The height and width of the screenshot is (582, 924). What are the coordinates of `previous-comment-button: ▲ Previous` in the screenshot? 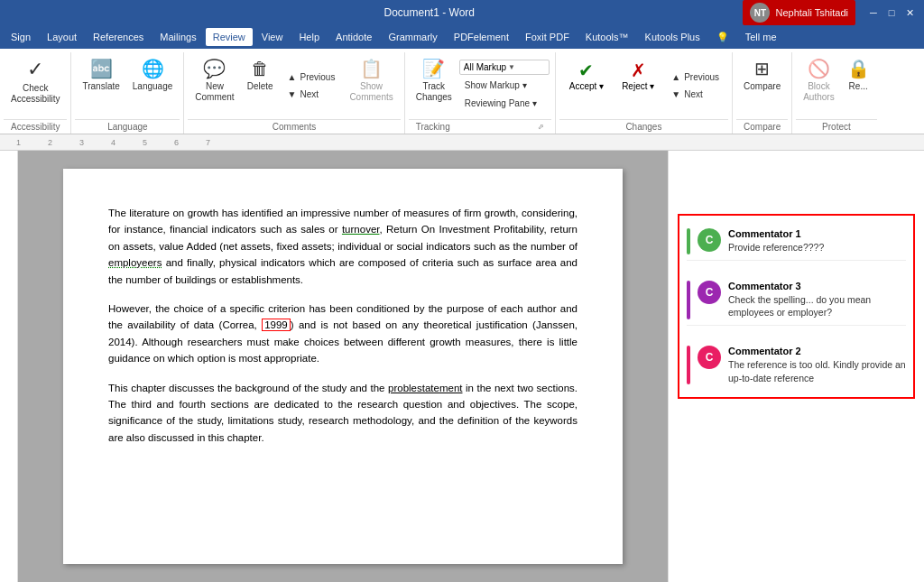 It's located at (312, 78).